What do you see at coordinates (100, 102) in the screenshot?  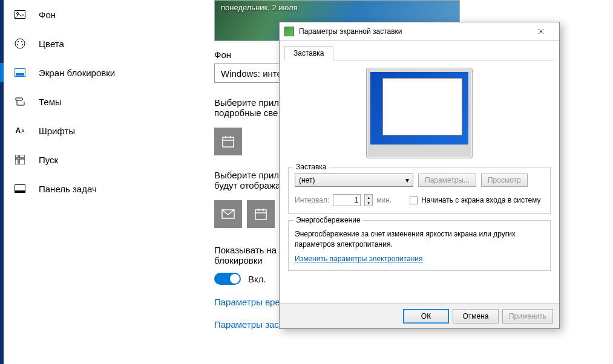 I see `sidebar-item-themes: Темы` at bounding box center [100, 102].